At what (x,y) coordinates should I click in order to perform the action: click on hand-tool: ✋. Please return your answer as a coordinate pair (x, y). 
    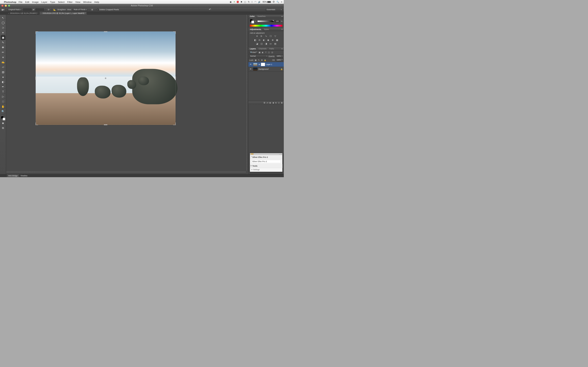
    Looking at the image, I should click on (3, 107).